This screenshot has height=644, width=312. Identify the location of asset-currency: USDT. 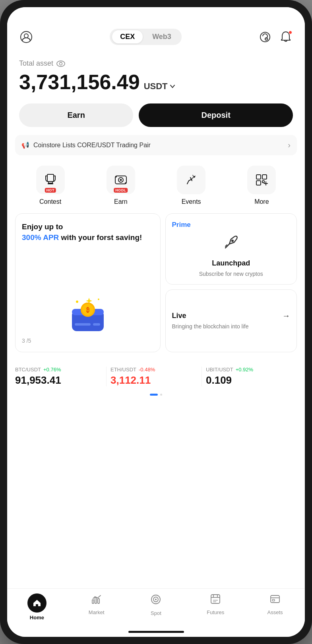
(160, 86).